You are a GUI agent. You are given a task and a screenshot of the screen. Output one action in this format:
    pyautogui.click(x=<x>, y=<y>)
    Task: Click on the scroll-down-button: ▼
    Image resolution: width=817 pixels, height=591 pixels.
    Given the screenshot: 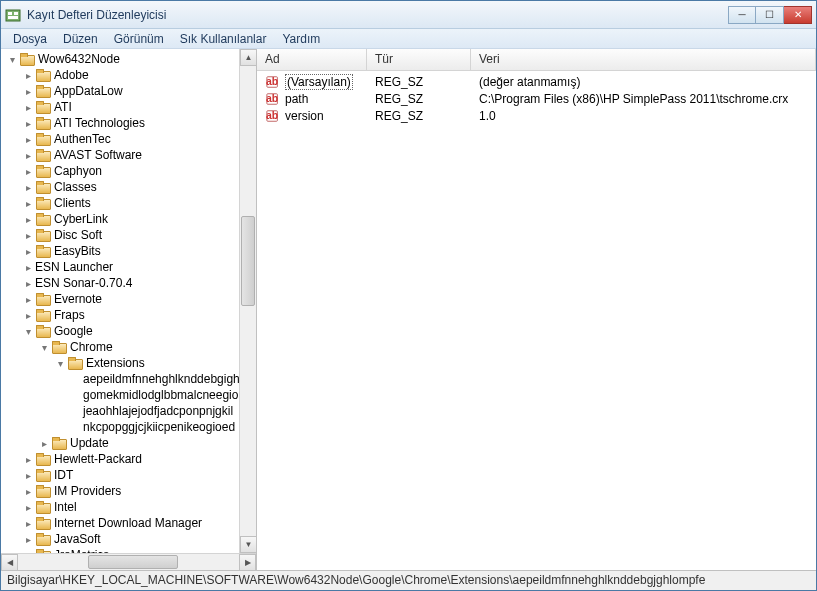 What is the action you would take?
    pyautogui.click(x=248, y=544)
    